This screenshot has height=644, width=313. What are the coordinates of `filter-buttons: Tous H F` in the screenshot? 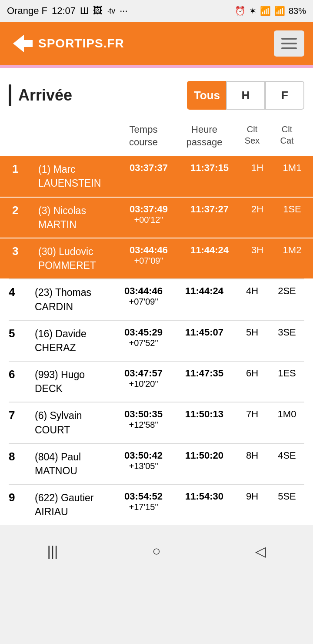 It's located at (246, 95).